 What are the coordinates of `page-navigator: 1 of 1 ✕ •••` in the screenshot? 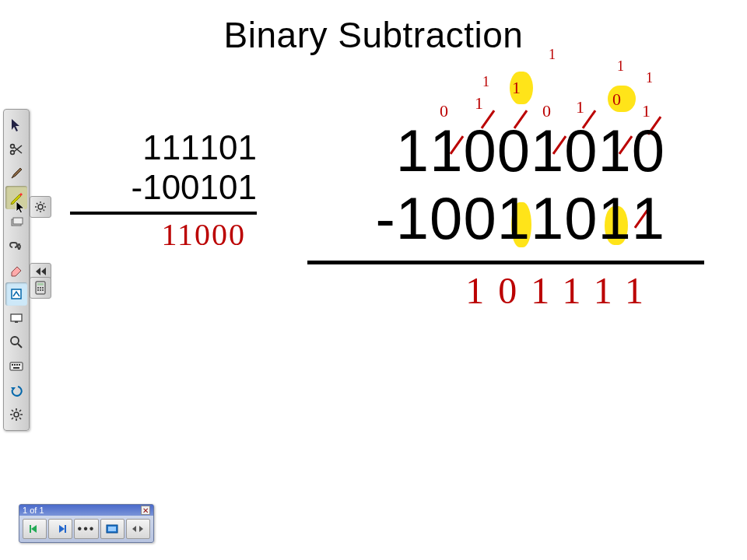 It's located at (86, 523).